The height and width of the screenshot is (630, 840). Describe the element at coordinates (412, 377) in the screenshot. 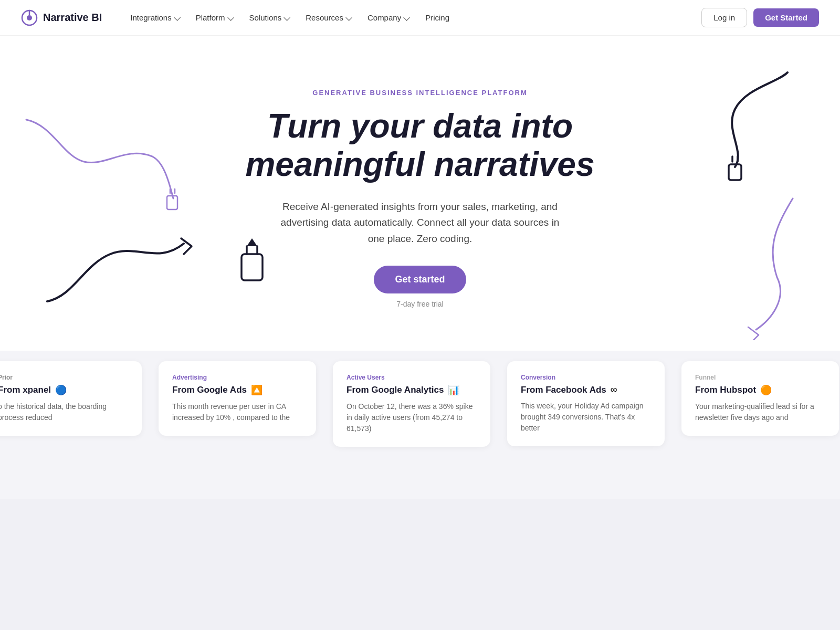

I see `card-tag: Active users` at that location.